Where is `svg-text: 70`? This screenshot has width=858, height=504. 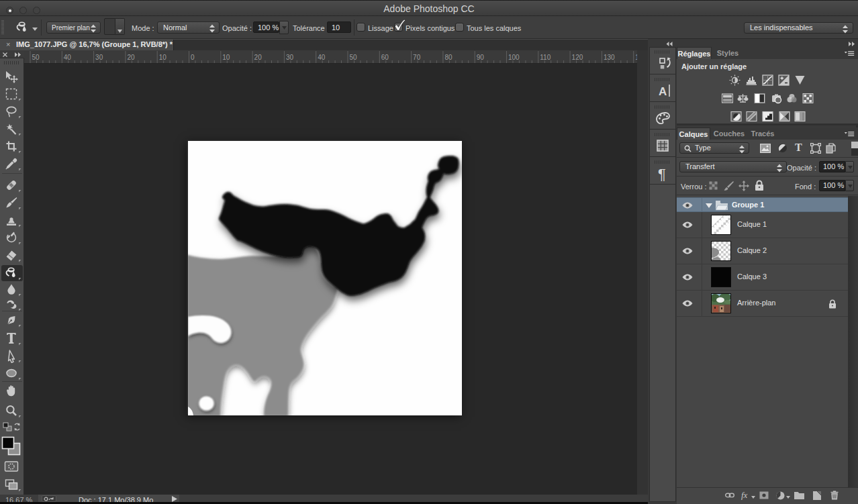 svg-text: 70 is located at coordinates (417, 58).